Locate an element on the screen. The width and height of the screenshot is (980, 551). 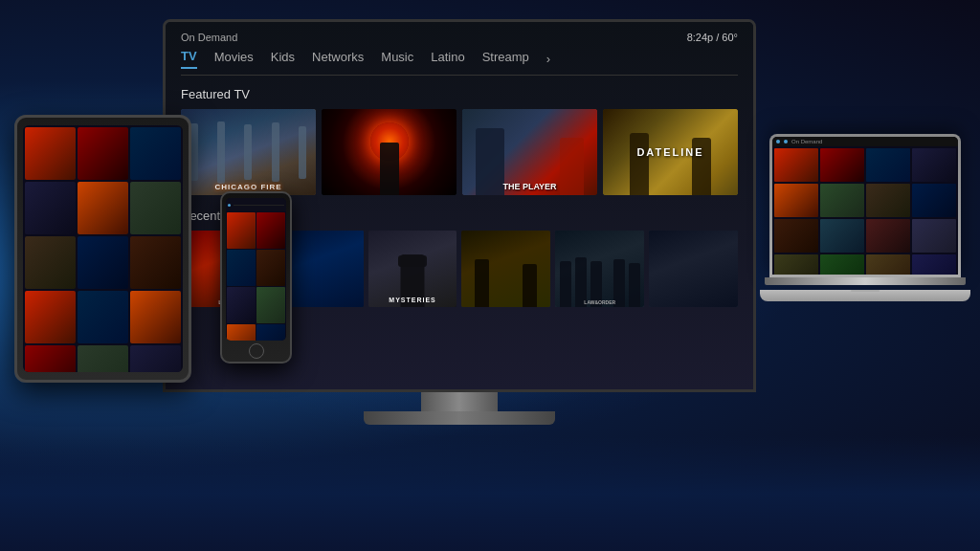
laptop-nav-bar: On Demand is located at coordinates (865, 142).